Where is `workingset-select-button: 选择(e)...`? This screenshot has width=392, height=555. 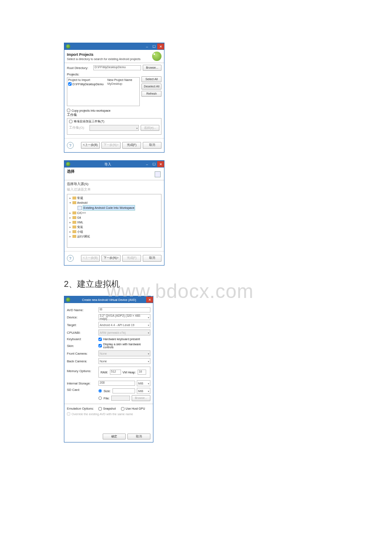 workingset-select-button: 选择(e)... is located at coordinates (150, 128).